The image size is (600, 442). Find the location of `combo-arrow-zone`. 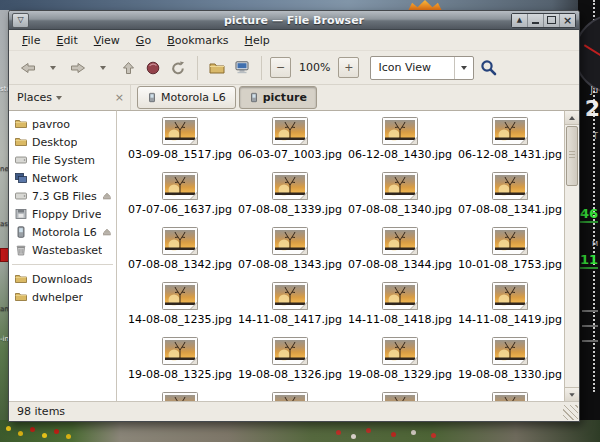

combo-arrow-zone is located at coordinates (464, 68).